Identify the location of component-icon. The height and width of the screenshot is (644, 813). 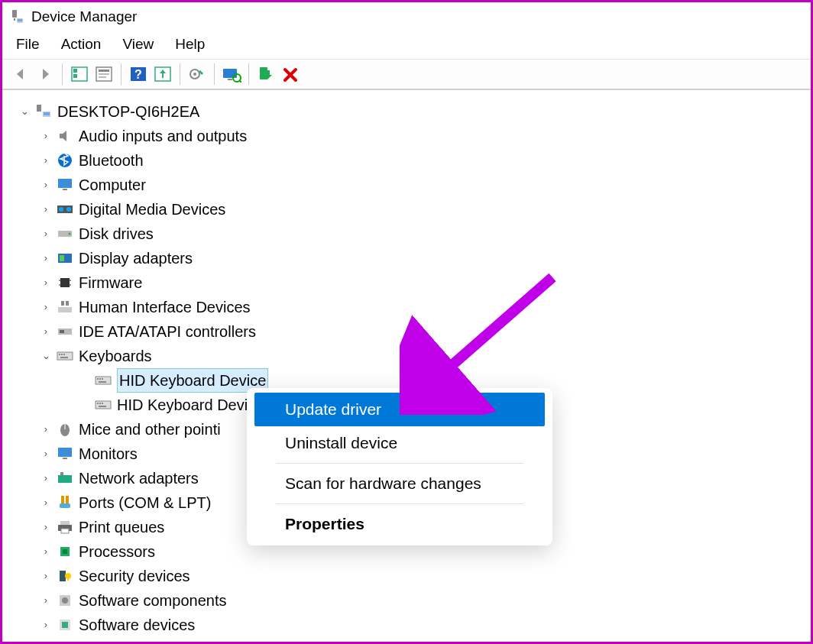
(65, 600).